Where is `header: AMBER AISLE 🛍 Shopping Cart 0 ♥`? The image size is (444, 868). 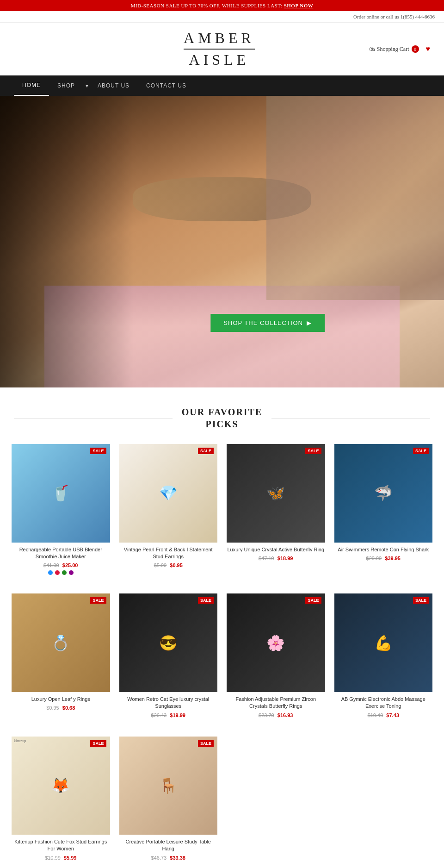 header: AMBER AISLE 🛍 Shopping Cart 0 ♥ is located at coordinates (222, 49).